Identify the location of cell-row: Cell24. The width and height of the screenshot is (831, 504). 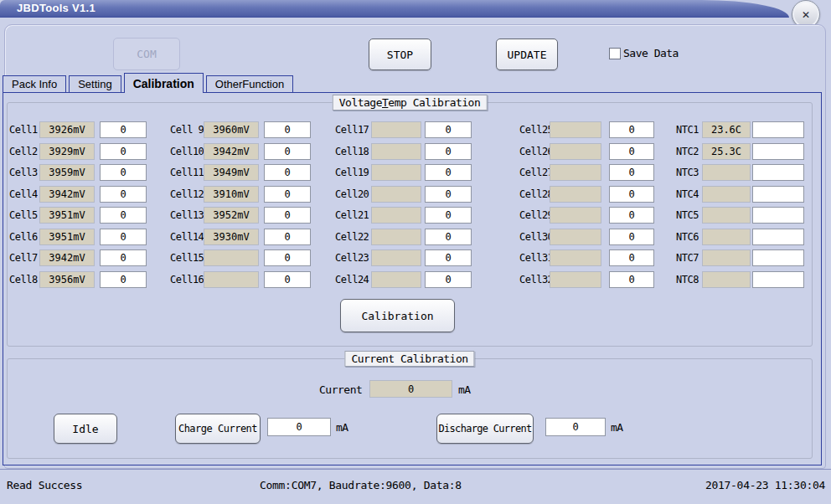
(404, 280).